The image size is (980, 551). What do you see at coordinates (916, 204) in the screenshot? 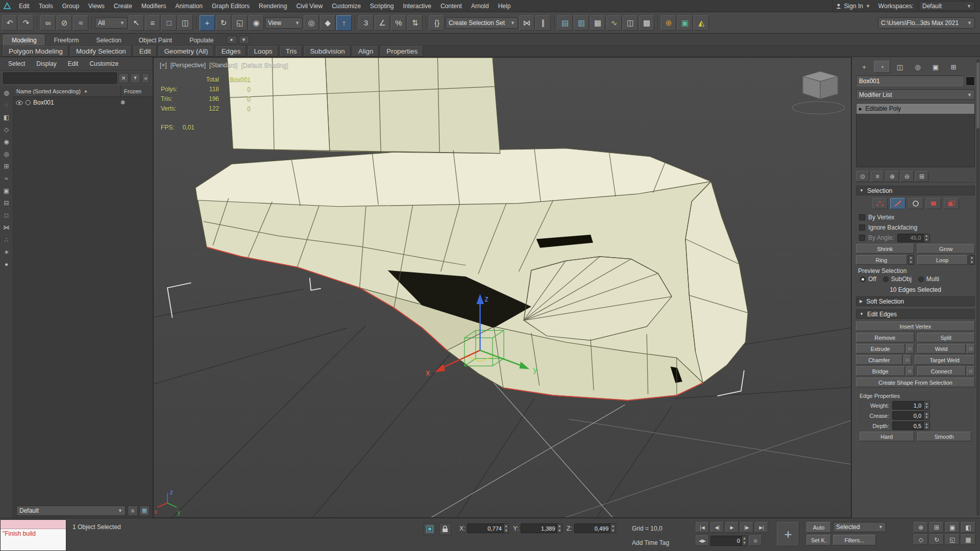
I see `border-subobject-icon` at bounding box center [916, 204].